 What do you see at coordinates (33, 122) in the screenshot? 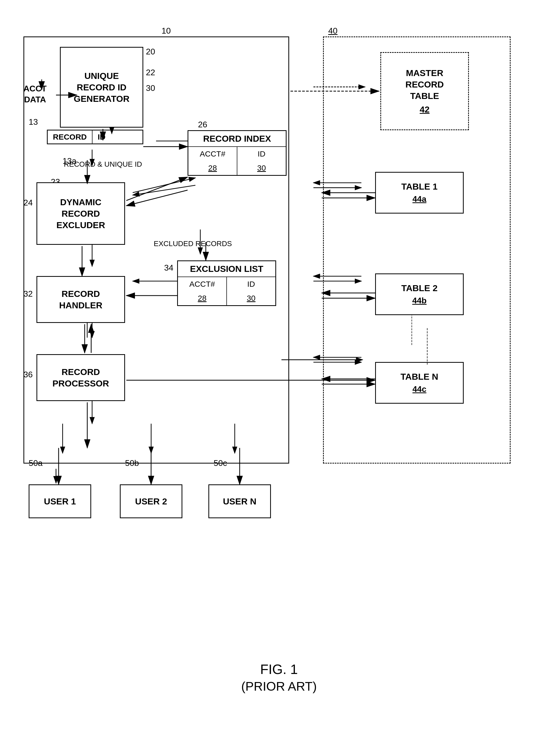
I see `ref-13-label: 13` at bounding box center [33, 122].